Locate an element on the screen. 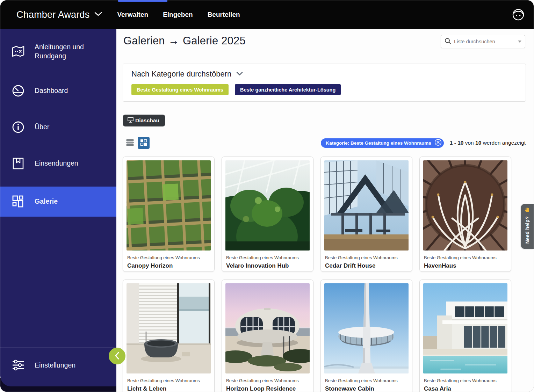 This screenshot has width=534, height=392. sidebar-item-einstellungen: Einstellungen is located at coordinates (58, 365).